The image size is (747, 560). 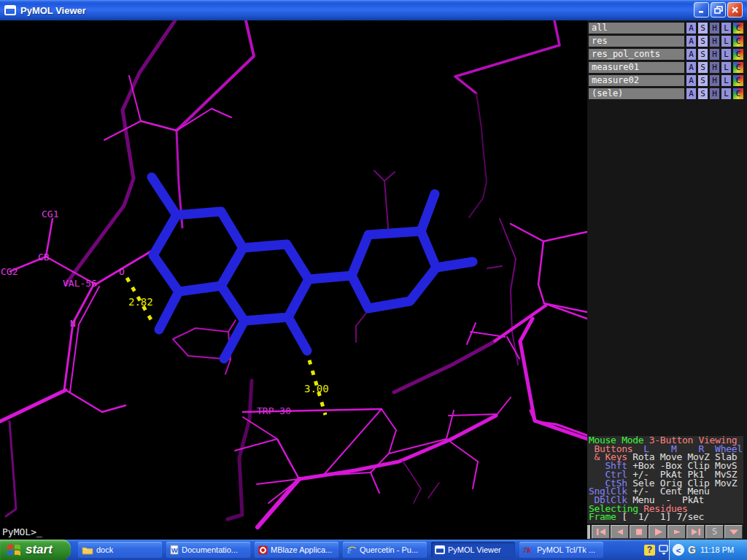 What do you see at coordinates (374, 10) in the screenshot?
I see `title-bar: PyMOL Viewer` at bounding box center [374, 10].